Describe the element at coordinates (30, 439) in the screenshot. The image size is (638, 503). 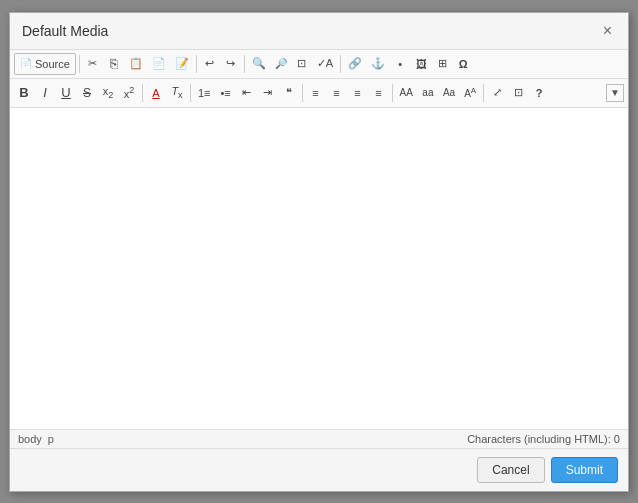
I see `status-body: body` at that location.